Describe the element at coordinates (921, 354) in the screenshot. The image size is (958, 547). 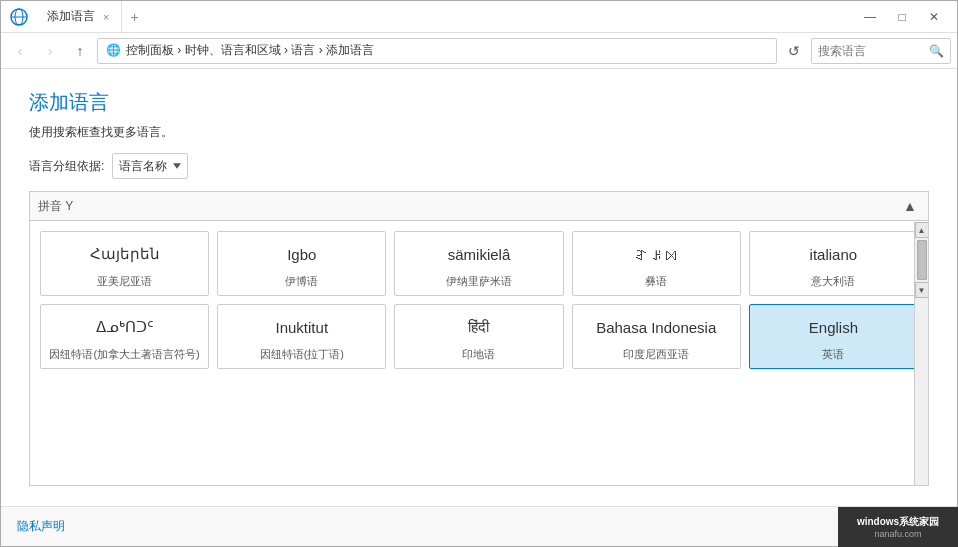
I see `scrollbar: ▲ ▼` at that location.